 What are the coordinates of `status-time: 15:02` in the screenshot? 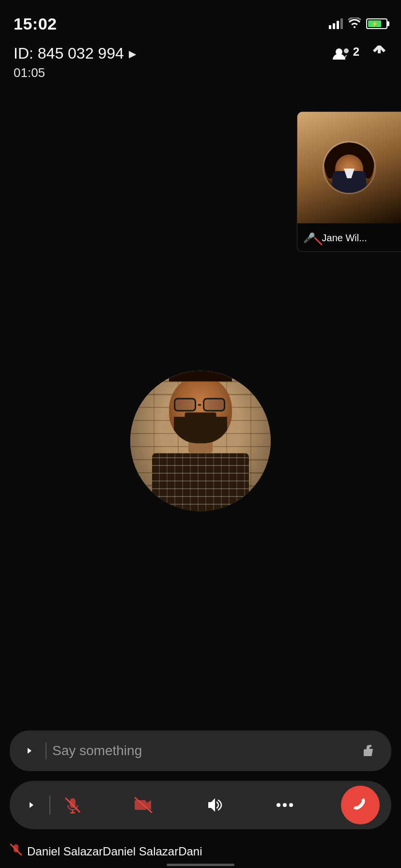 It's located at (35, 24).